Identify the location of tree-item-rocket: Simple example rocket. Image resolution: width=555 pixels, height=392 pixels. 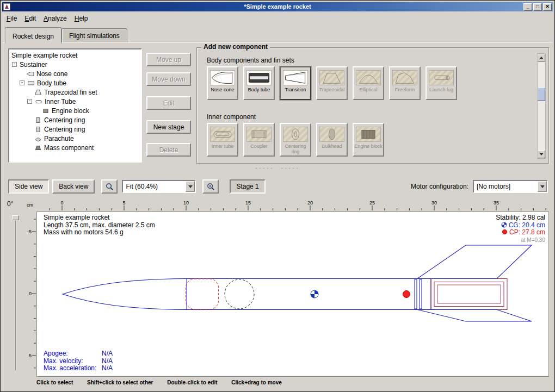
(75, 55).